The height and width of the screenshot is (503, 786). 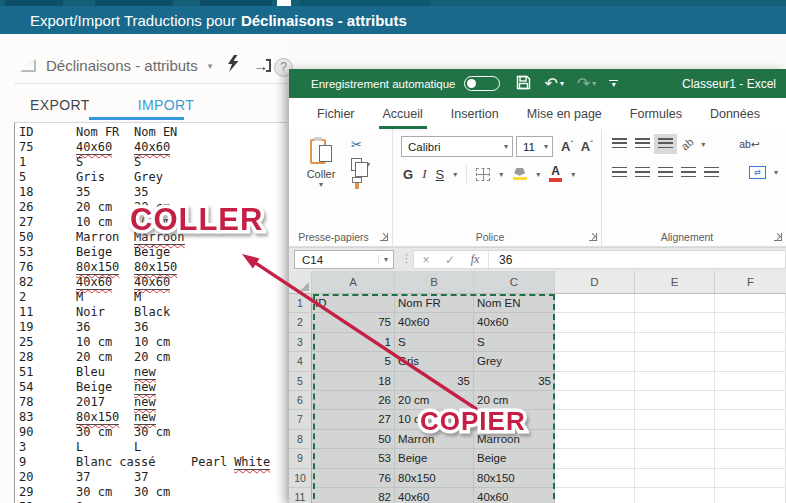 I want to click on cell-b: 80x150, so click(x=434, y=478).